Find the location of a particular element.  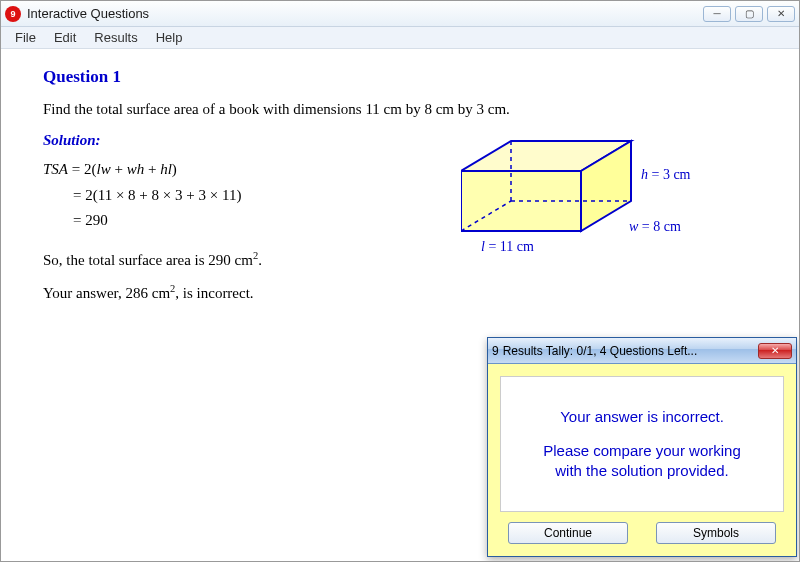

popup-msg-line2b: with the solution provided. is located at coordinates (642, 471).